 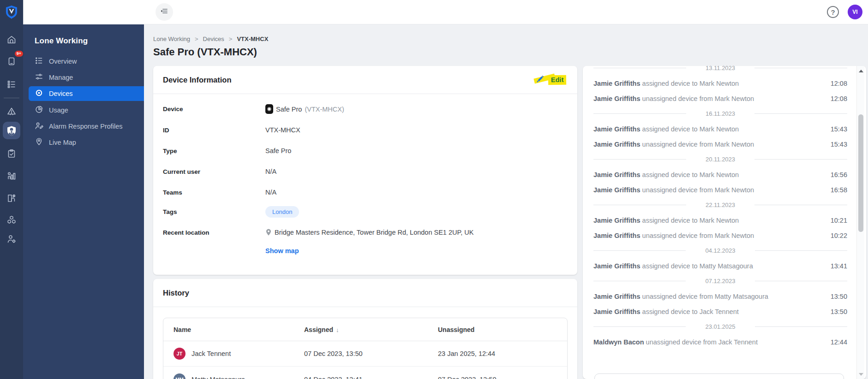 I want to click on entry-time: 10:21, so click(x=839, y=220).